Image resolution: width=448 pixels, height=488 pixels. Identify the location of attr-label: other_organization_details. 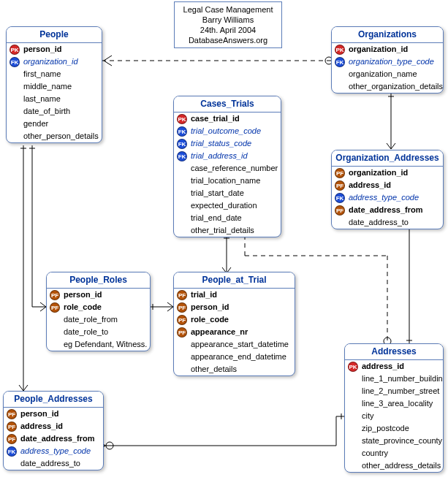
(396, 86).